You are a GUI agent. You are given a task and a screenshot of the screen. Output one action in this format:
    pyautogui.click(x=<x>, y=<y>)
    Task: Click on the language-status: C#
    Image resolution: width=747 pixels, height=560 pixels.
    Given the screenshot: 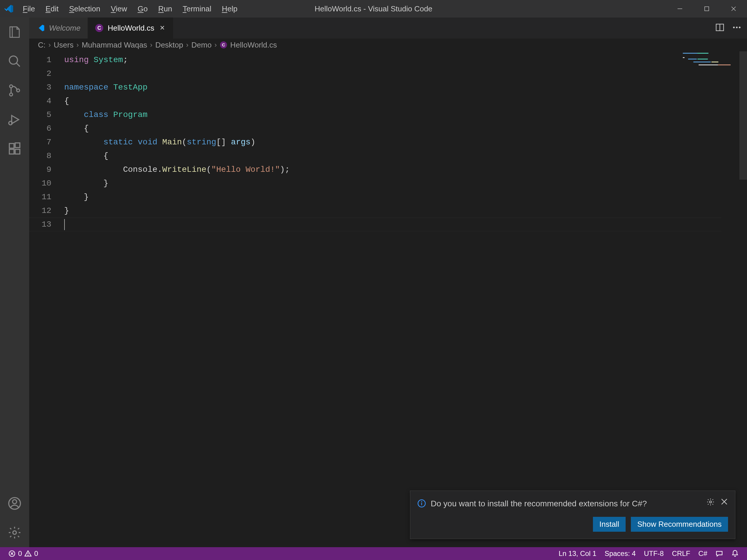 What is the action you would take?
    pyautogui.click(x=703, y=554)
    